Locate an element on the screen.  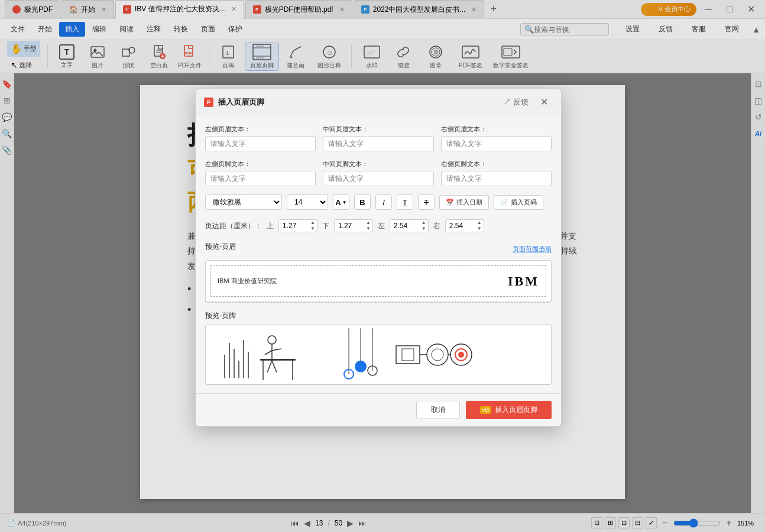
preview-header-label: 预览-页眉 is located at coordinates (221, 247).